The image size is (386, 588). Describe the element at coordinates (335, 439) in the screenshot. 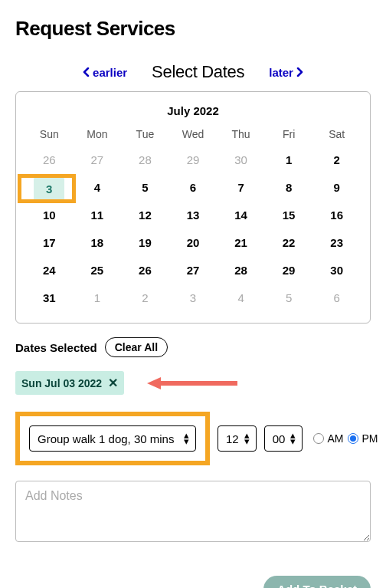

I see `am-label: AM` at that location.